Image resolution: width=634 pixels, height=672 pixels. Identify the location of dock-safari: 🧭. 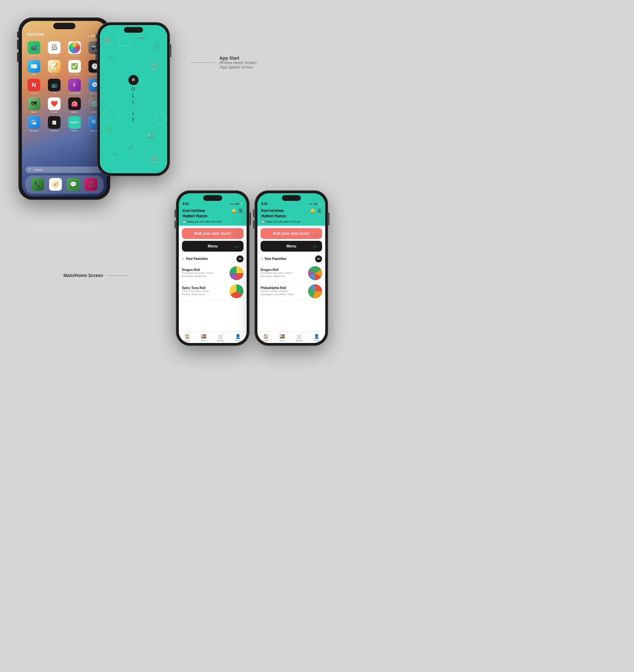
(55, 185).